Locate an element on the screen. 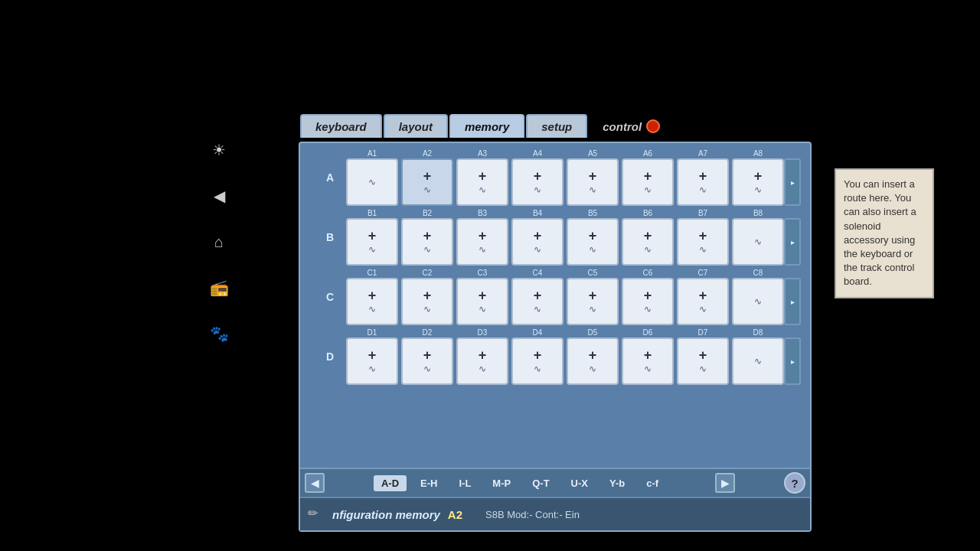  col-header-C1: C1 is located at coordinates (372, 272).